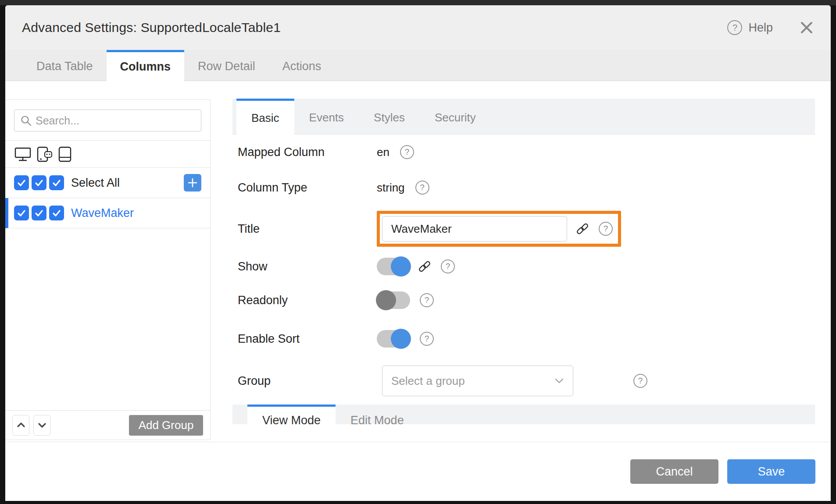 Image resolution: width=836 pixels, height=504 pixels. I want to click on search-input, so click(108, 121).